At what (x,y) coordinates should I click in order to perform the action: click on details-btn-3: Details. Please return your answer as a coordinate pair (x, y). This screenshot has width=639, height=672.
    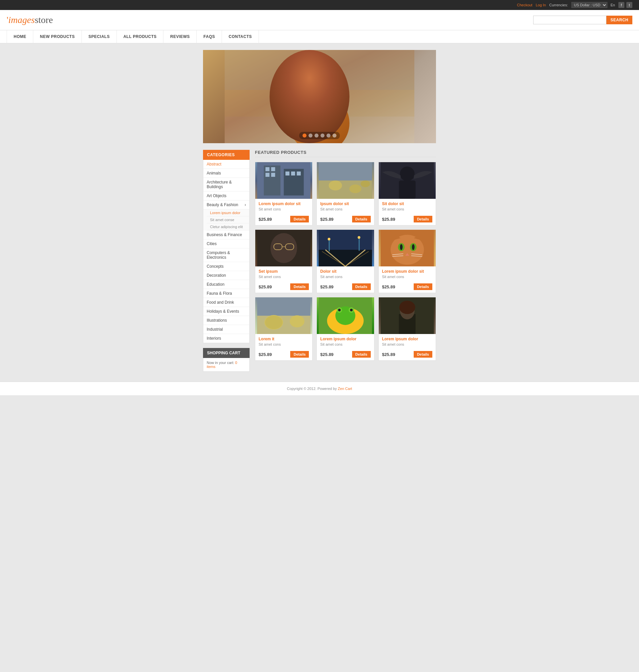
    Looking at the image, I should click on (423, 219).